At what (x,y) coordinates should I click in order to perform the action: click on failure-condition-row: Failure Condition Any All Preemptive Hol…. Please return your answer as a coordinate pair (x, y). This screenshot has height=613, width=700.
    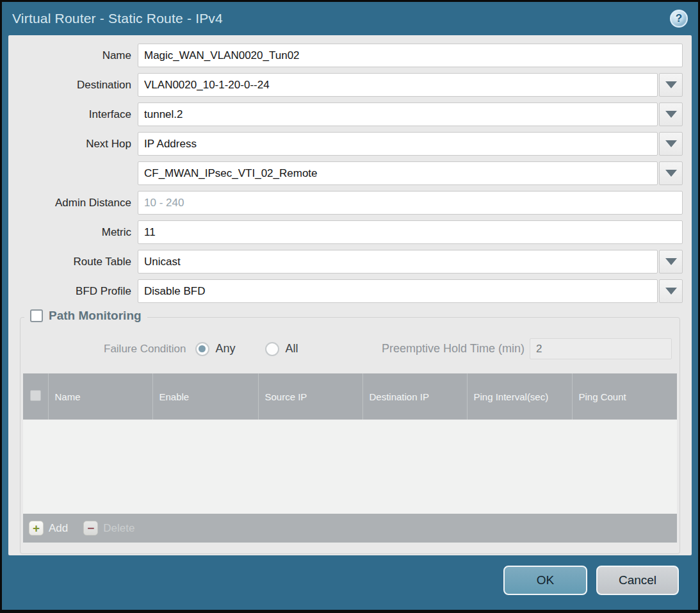
    Looking at the image, I should click on (350, 348).